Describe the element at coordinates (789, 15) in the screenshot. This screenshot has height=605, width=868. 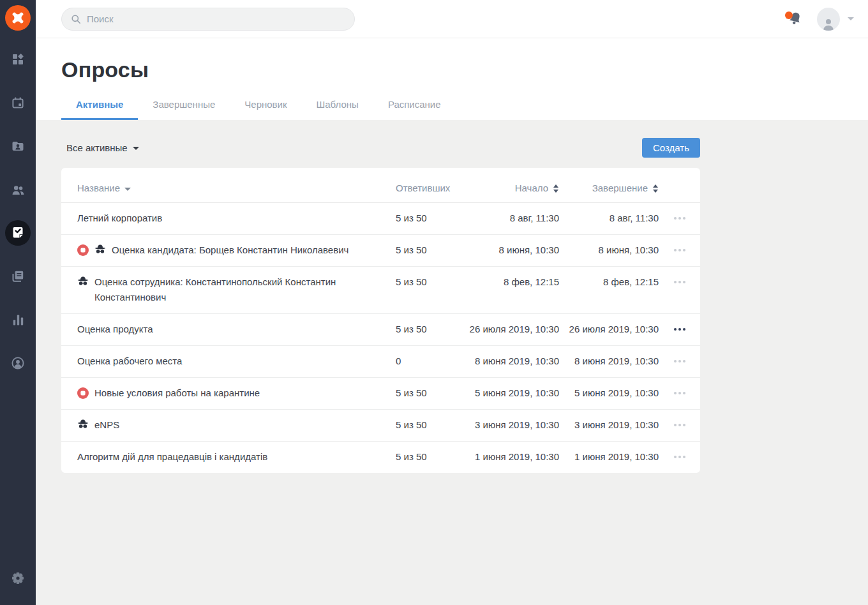
I see `notification-badge` at that location.